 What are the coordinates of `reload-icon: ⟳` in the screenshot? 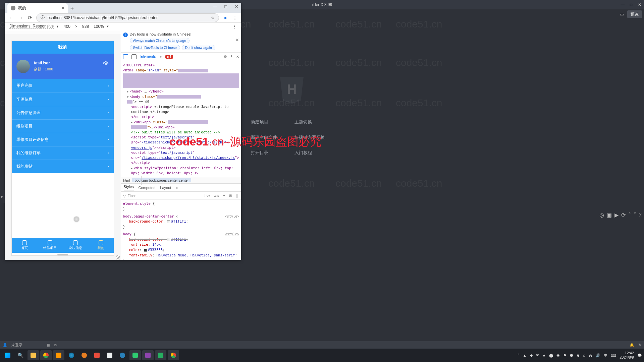 It's located at (30, 18).